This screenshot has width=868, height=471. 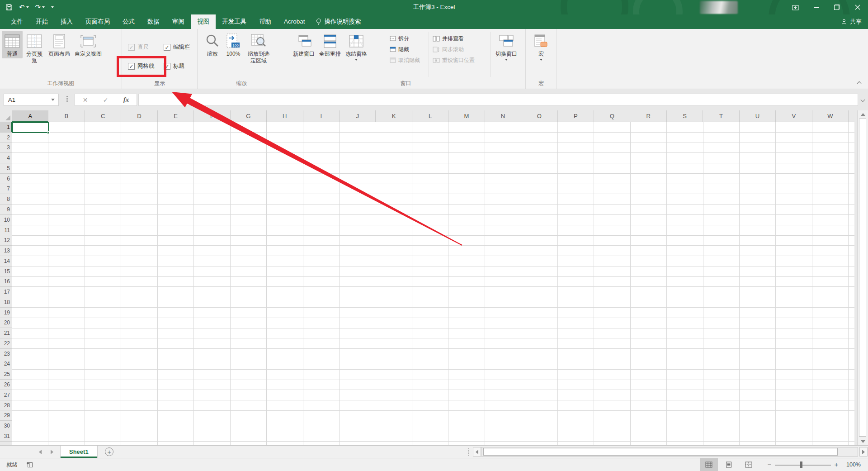 I want to click on avatar, so click(x=719, y=7).